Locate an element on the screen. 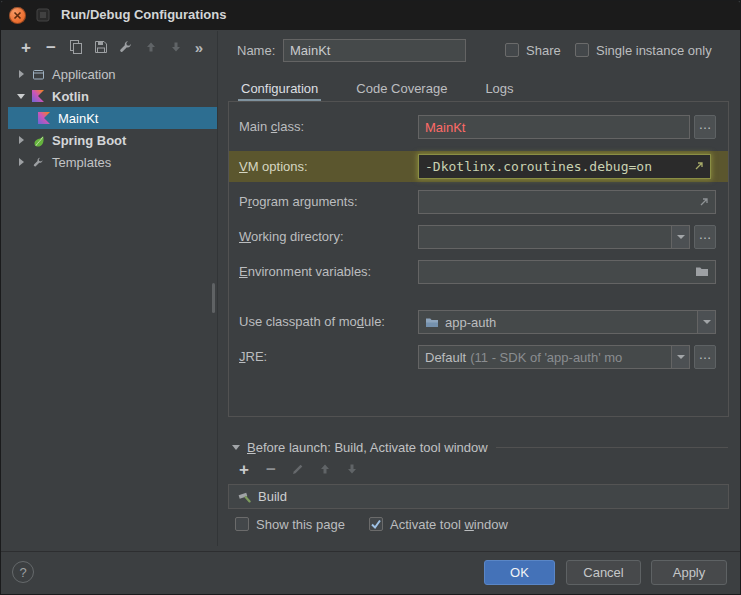  share-checkbox is located at coordinates (512, 50).